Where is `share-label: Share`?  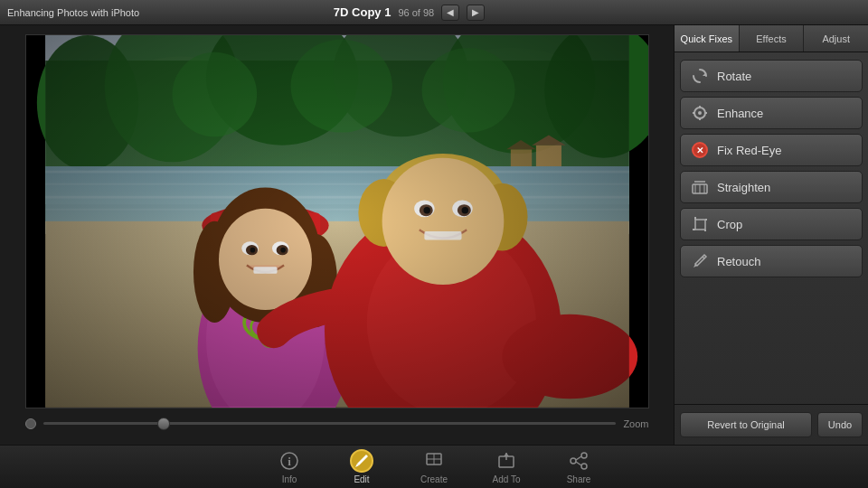 share-label: Share is located at coordinates (579, 479).